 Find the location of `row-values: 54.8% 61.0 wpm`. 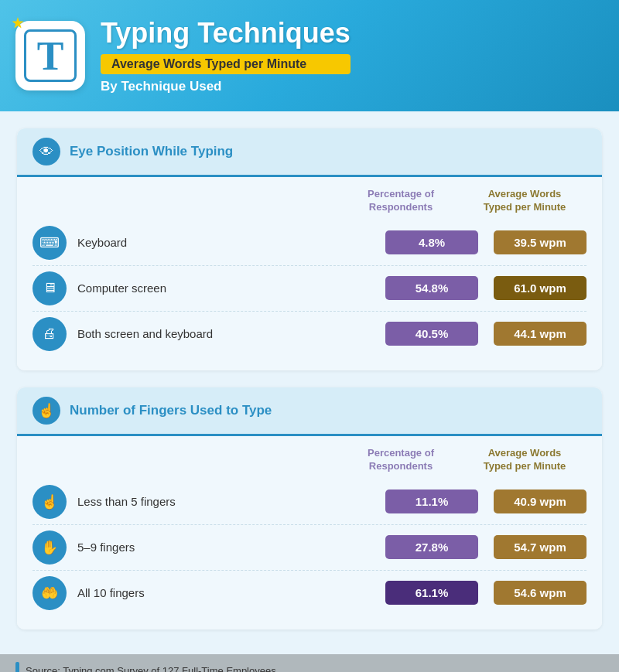

row-values: 54.8% 61.0 wpm is located at coordinates (486, 288).